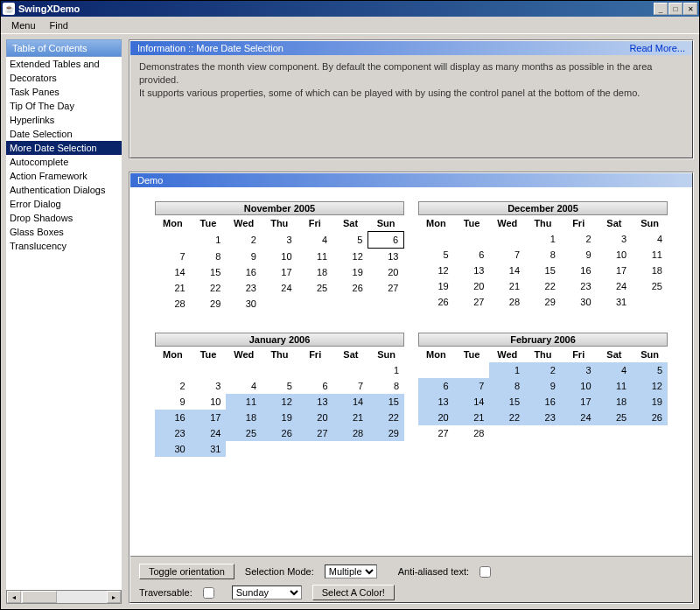  I want to click on toc-item: Authentication Dialogs, so click(64, 190).